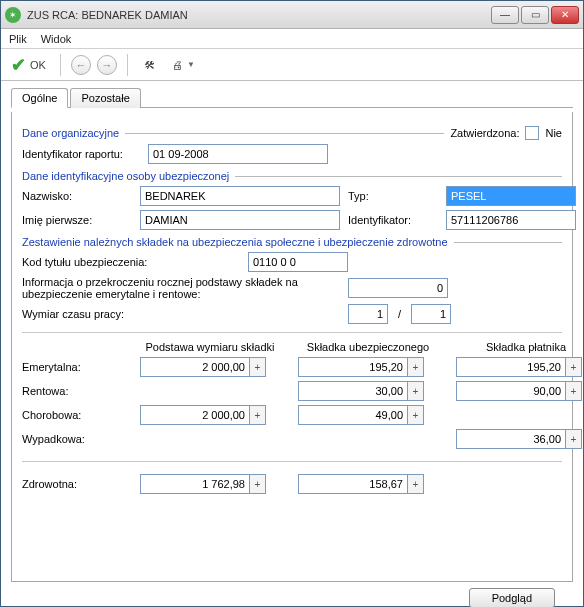  Describe the element at coordinates (182, 314) in the screenshot. I see `worktime-label: Wymiar czasu pracy:` at that location.